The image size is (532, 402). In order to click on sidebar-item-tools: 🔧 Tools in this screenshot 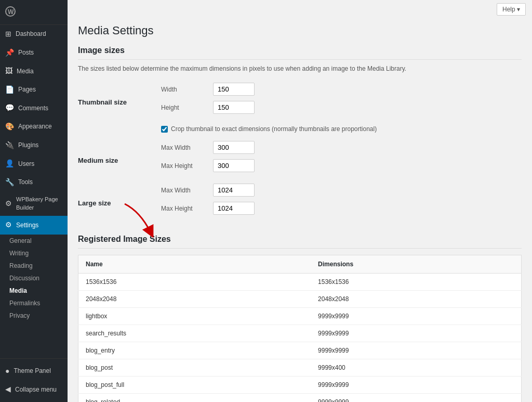, I will do `click(34, 183)`.